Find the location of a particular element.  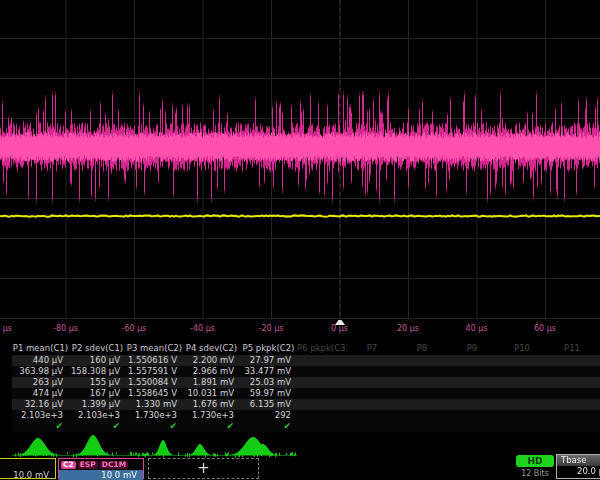

parameter-header-9: P9 is located at coordinates (472, 348).